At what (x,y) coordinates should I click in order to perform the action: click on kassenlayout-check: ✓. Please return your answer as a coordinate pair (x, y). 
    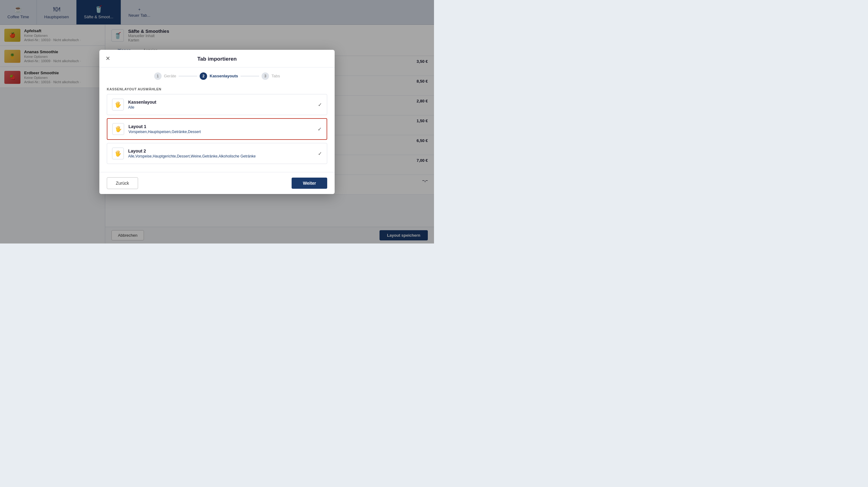
    Looking at the image, I should click on (320, 104).